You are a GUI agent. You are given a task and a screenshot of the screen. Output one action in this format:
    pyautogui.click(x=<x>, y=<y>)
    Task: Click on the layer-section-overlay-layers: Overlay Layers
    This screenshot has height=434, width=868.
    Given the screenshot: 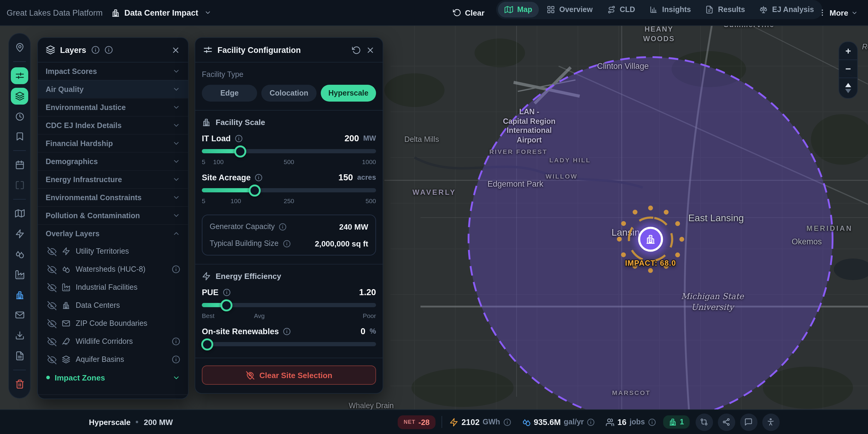 What is the action you would take?
    pyautogui.click(x=113, y=233)
    